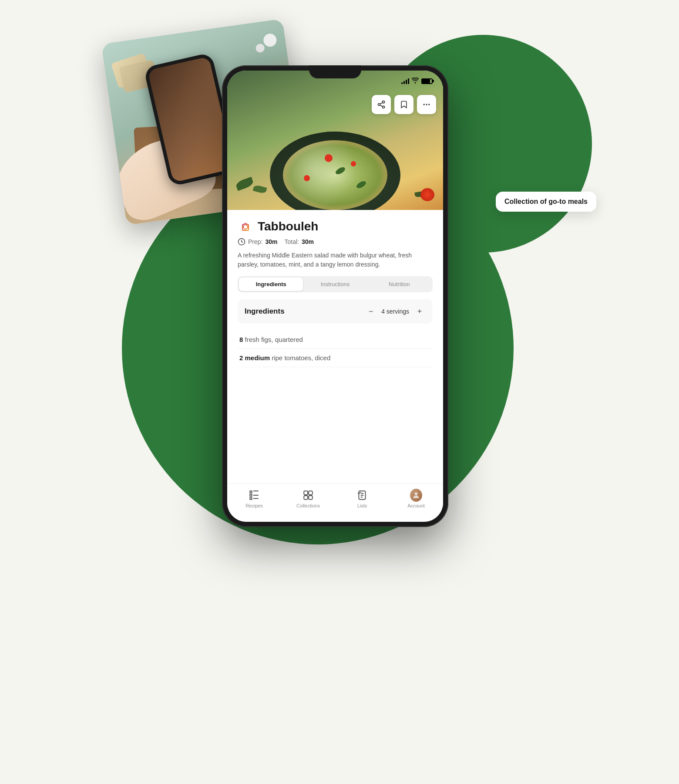  What do you see at coordinates (395, 311) in the screenshot?
I see `servings-count: 4 servings` at bounding box center [395, 311].